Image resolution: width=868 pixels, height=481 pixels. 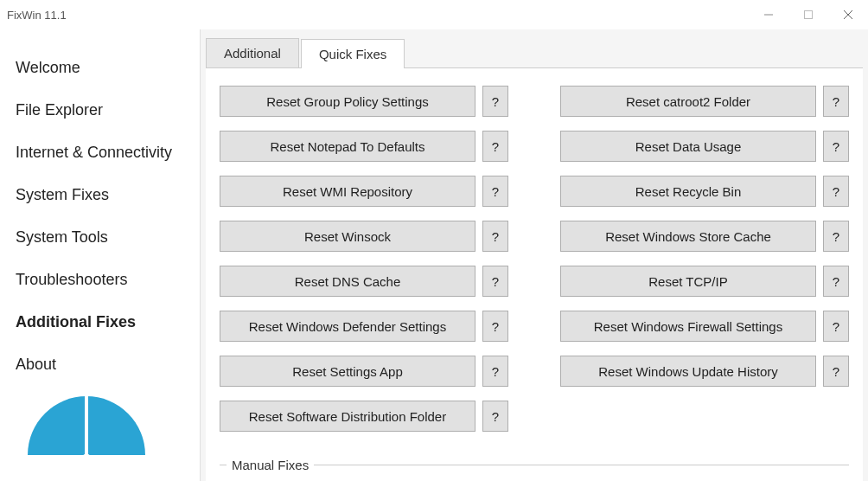 What do you see at coordinates (364, 326) in the screenshot?
I see `fix-row: Reset Windows Defender Settings?` at bounding box center [364, 326].